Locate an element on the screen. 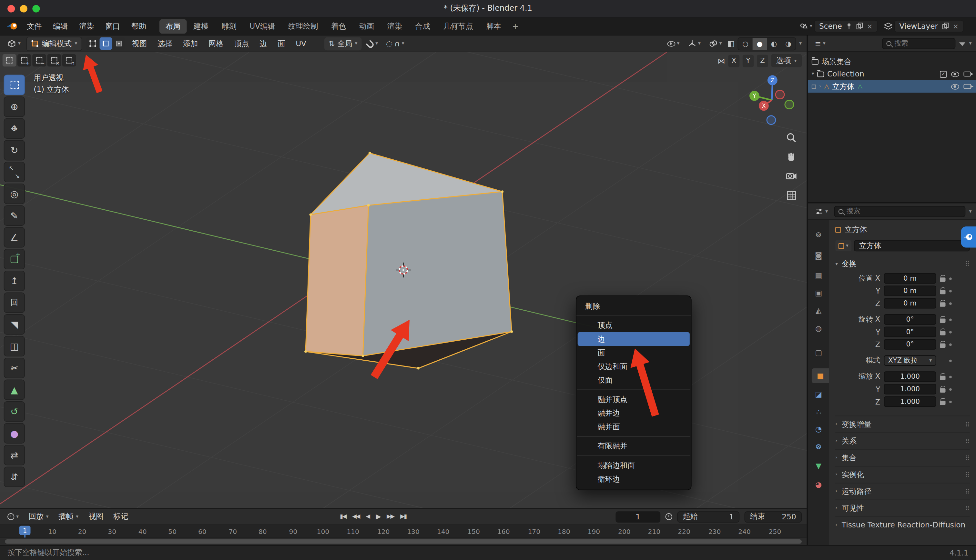 Image resolution: width=976 pixels, height=560 pixels. tab-render: ◙ is located at coordinates (819, 255).